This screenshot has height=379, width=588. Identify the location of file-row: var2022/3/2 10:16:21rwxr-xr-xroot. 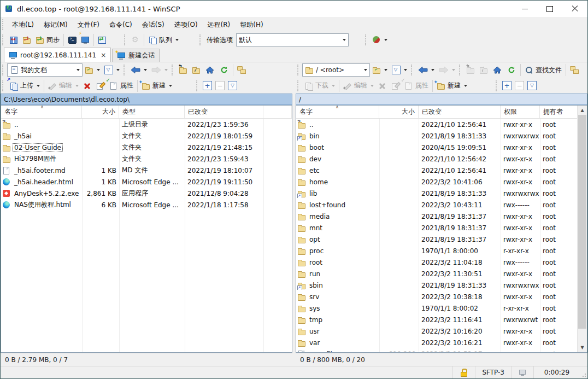
(437, 342).